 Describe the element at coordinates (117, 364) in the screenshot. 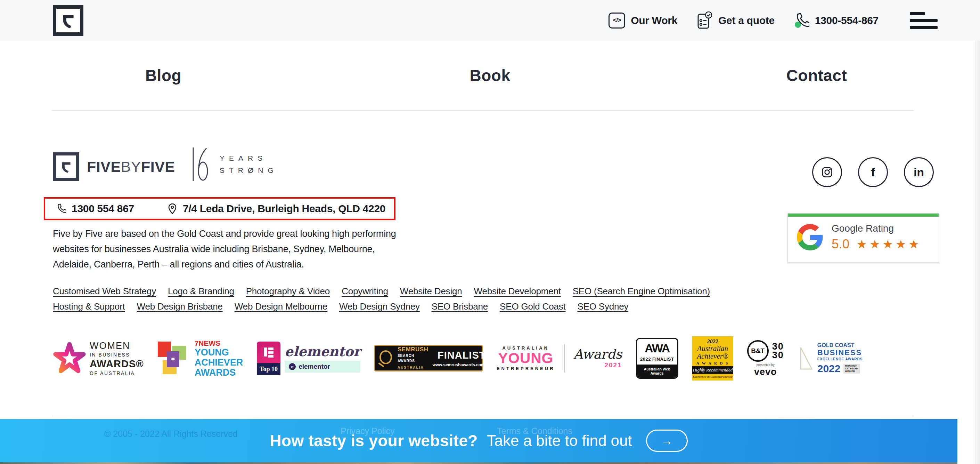

I see `wib-line3: AWARDS®` at that location.